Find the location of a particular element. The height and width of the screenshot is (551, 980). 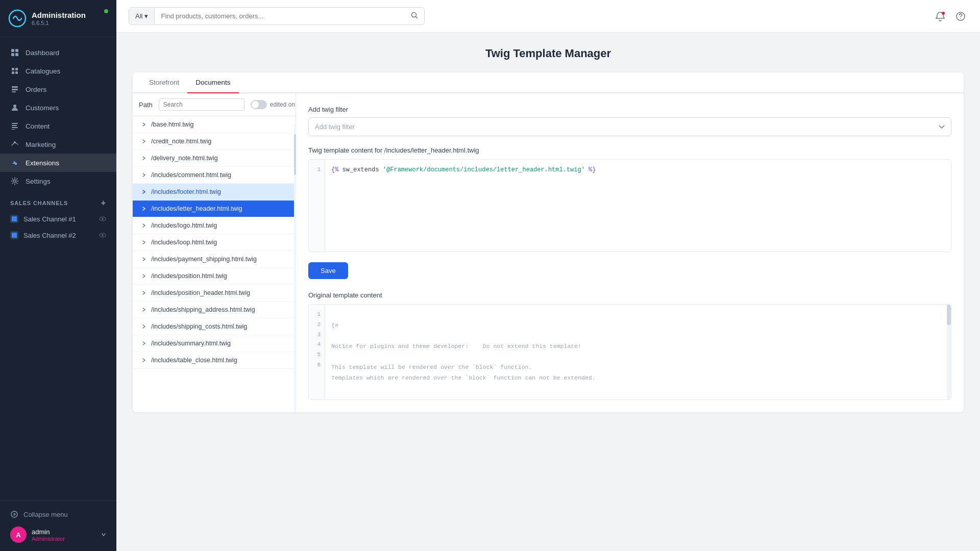

tab-documents: Documents is located at coordinates (213, 83).